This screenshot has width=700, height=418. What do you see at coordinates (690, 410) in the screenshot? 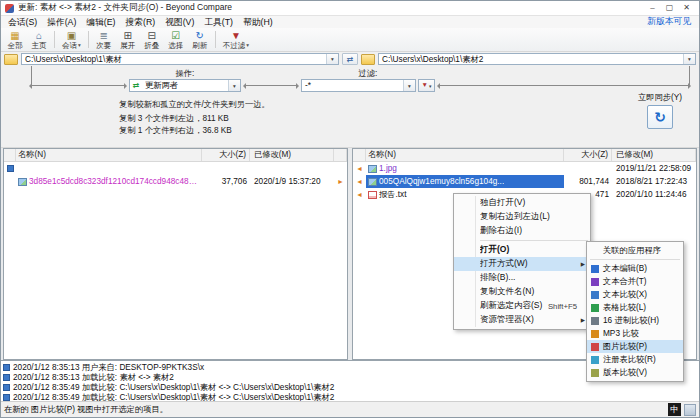
I see `language-bar-icon` at bounding box center [690, 410].